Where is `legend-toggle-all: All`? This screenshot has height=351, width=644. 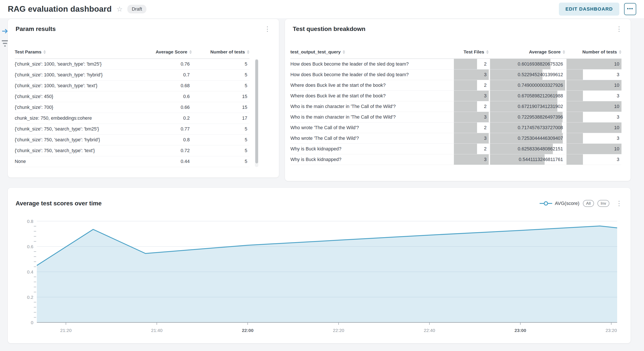 legend-toggle-all: All is located at coordinates (588, 203).